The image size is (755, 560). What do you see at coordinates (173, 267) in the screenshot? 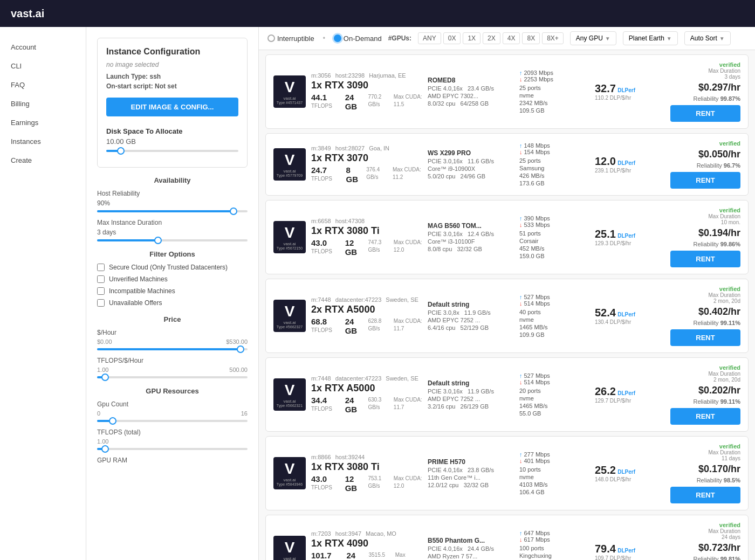
I see `filter-secure-cloud: Secure Cloud (Only Trusted Datacenters)` at bounding box center [173, 267].